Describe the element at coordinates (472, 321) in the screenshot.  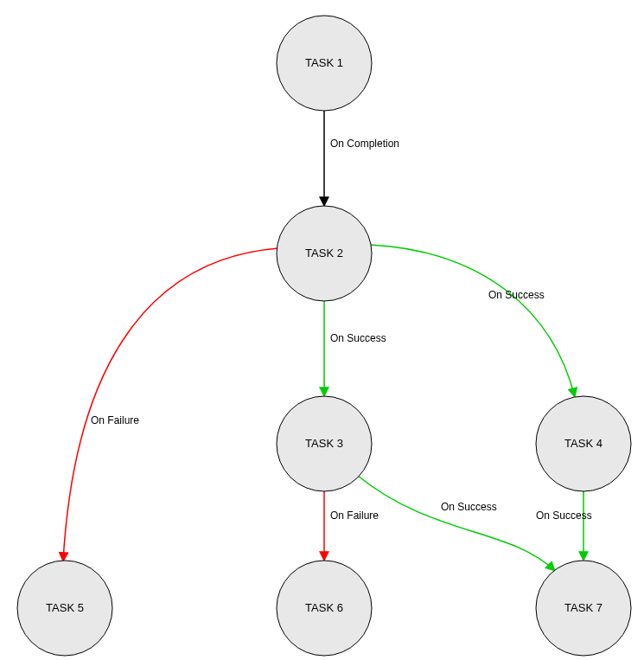
I see `edge-t2-t4: On Success` at that location.